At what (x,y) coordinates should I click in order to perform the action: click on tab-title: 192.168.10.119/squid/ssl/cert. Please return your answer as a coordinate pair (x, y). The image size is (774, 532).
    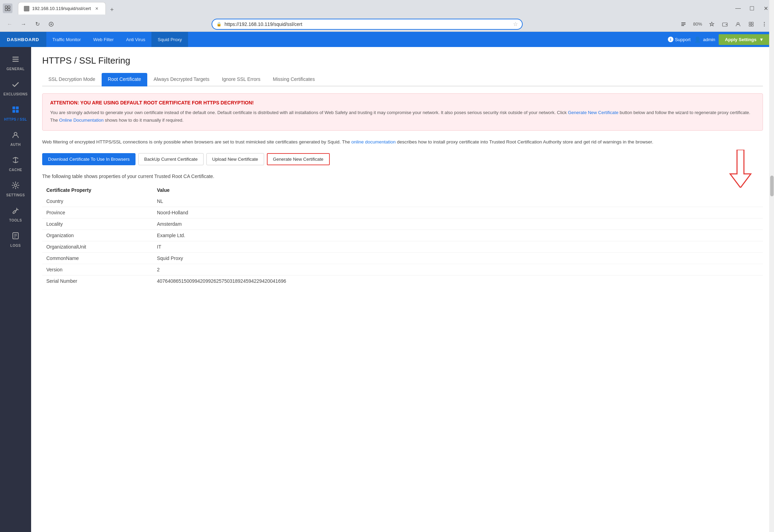
    Looking at the image, I should click on (62, 8).